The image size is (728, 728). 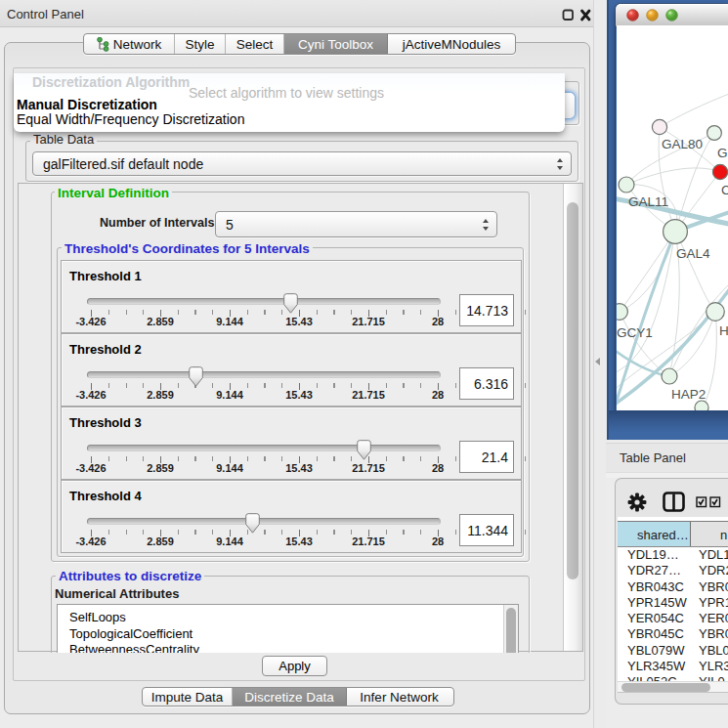 I want to click on svg-text: H, so click(x=723, y=330).